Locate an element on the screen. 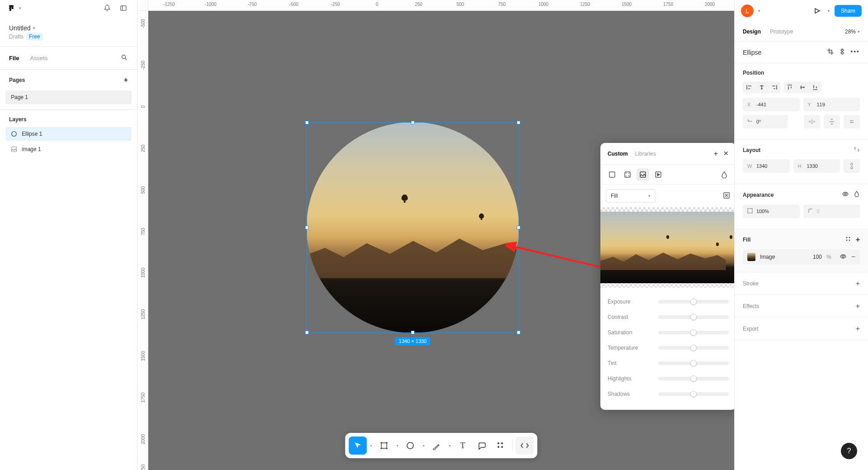 This screenshot has height=470, width=868. saturation-slider is located at coordinates (693, 332).